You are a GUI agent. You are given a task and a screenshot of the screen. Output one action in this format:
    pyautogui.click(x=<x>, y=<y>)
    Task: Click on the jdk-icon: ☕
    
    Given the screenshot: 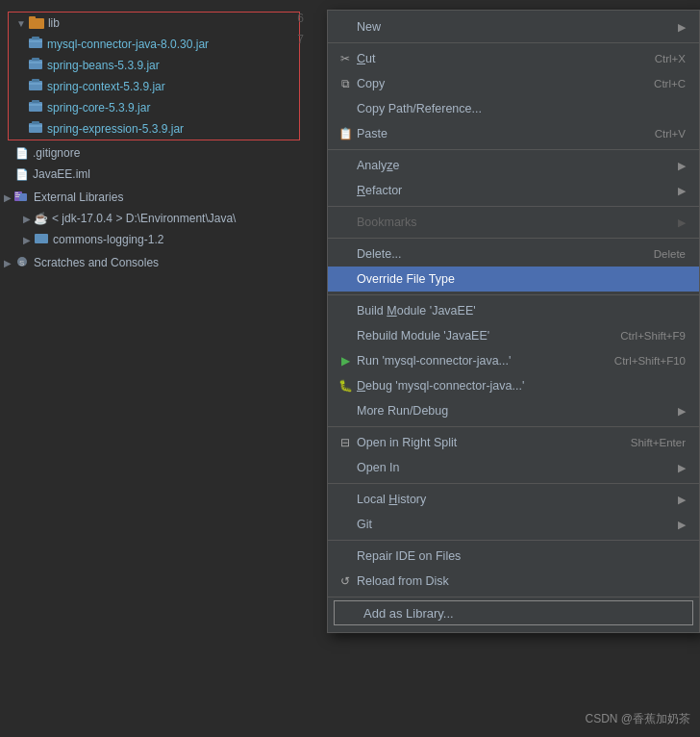 What is the action you would take?
    pyautogui.click(x=40, y=218)
    